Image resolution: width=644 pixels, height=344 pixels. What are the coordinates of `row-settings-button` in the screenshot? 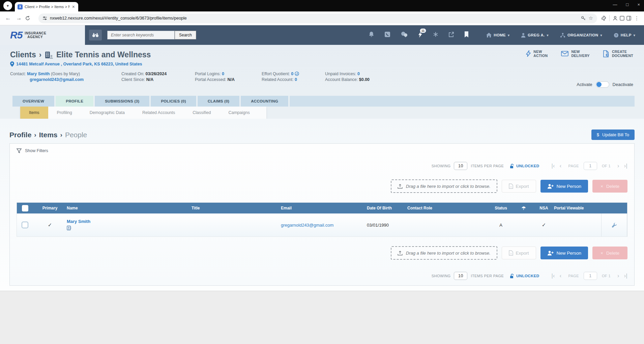 It's located at (614, 225).